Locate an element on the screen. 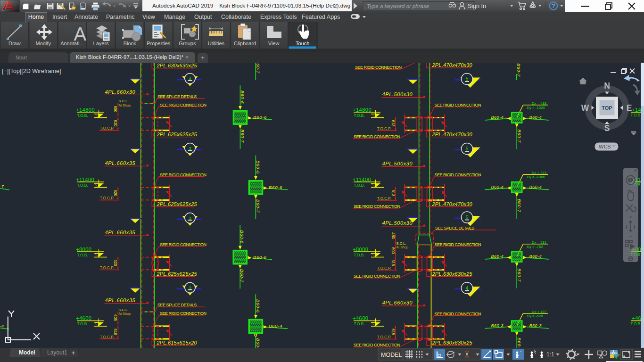  svg-text: W is located at coordinates (586, 108).